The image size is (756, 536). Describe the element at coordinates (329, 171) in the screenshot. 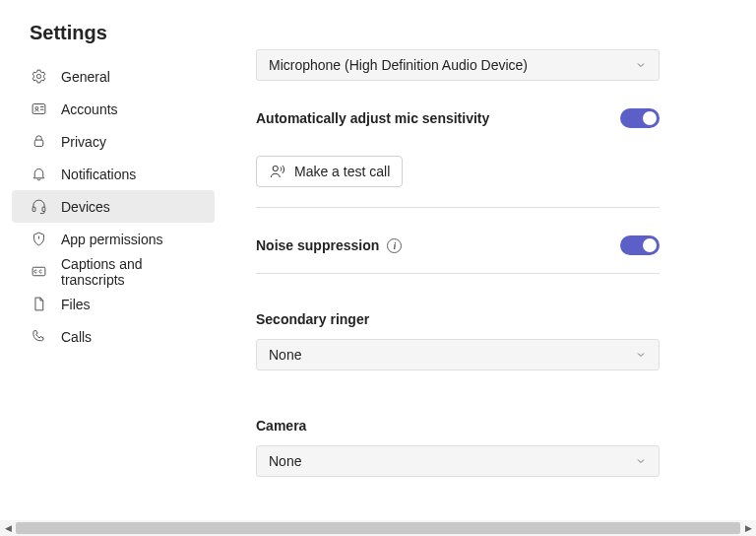

I see `make-test-call-button: Make a test call` at that location.